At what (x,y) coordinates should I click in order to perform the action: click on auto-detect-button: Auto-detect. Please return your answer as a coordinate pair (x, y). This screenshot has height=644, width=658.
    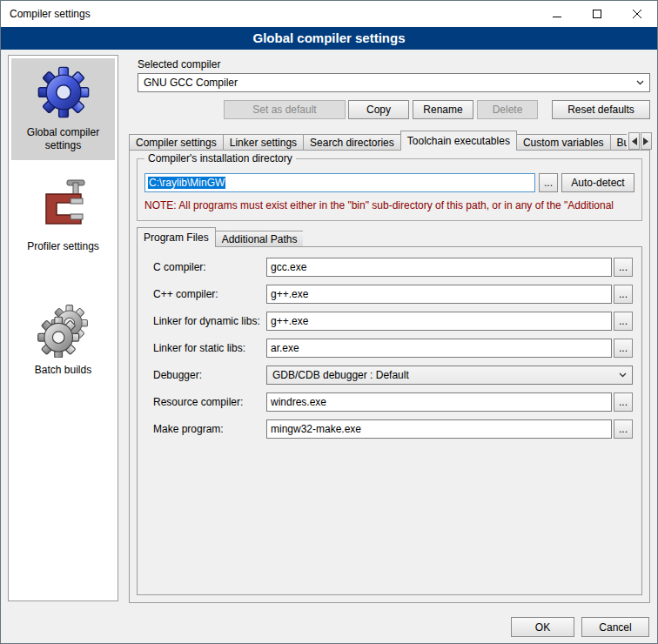
    Looking at the image, I should click on (598, 183).